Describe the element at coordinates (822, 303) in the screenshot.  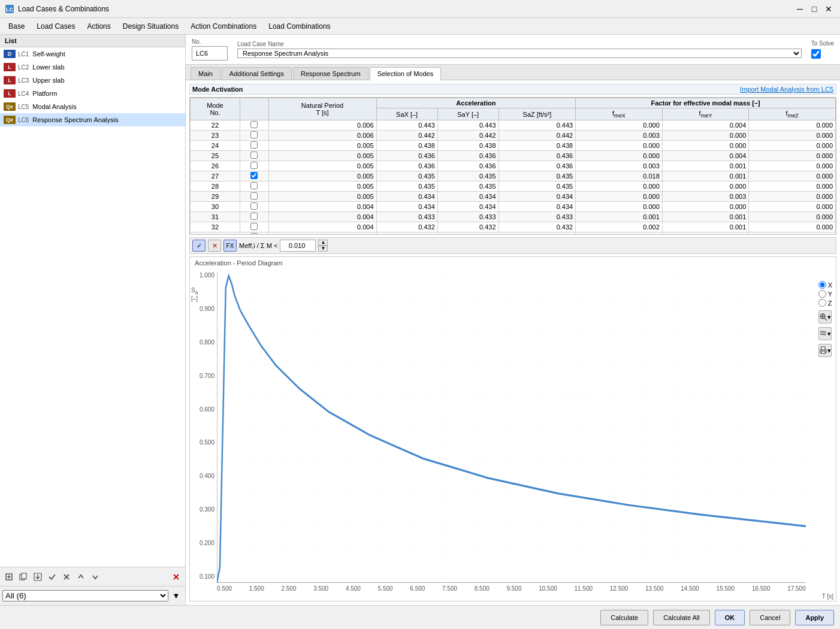
I see `radio-z` at that location.